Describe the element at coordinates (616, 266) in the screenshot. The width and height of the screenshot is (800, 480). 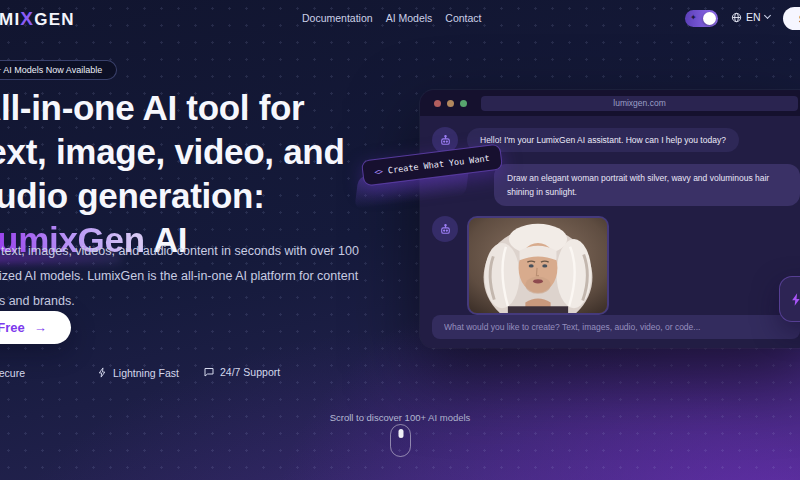
I see `bot-image-row` at that location.